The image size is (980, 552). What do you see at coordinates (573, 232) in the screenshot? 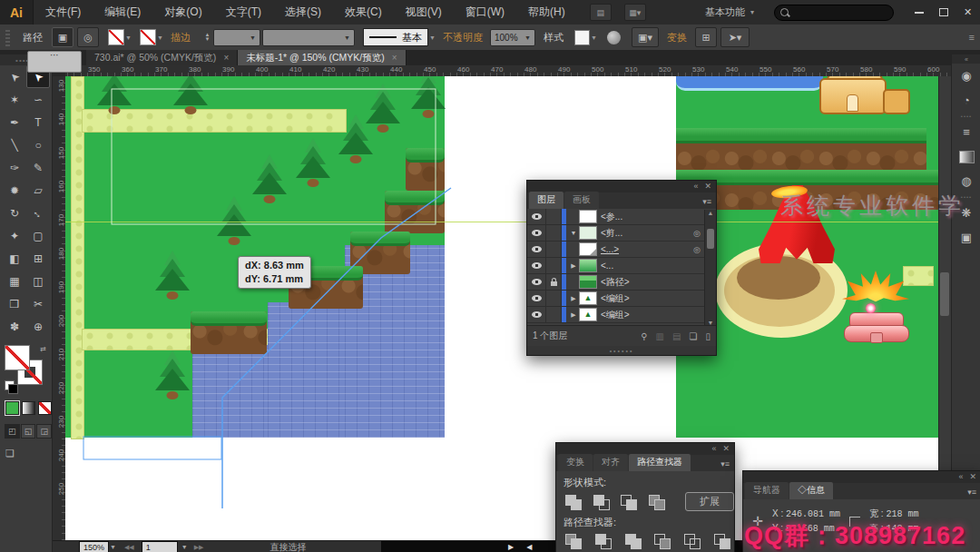
I see `expand-icon: ▼` at bounding box center [573, 232].